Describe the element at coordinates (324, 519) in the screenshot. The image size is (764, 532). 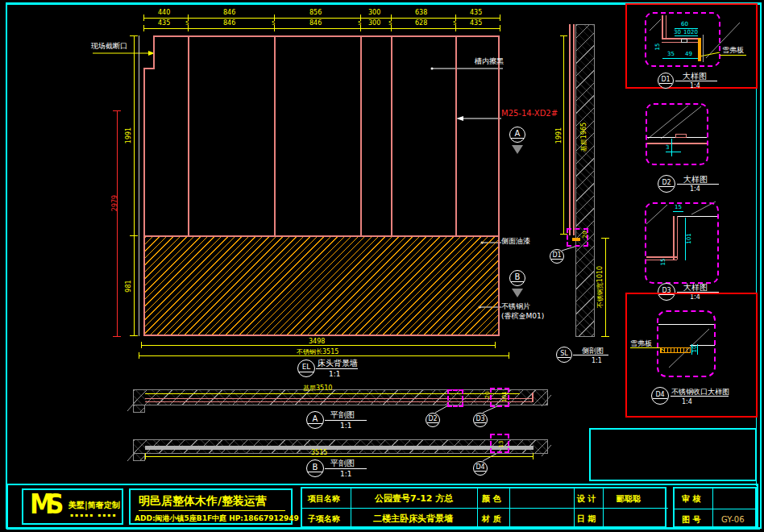
I see `field-sub-label: 子项名称` at that location.